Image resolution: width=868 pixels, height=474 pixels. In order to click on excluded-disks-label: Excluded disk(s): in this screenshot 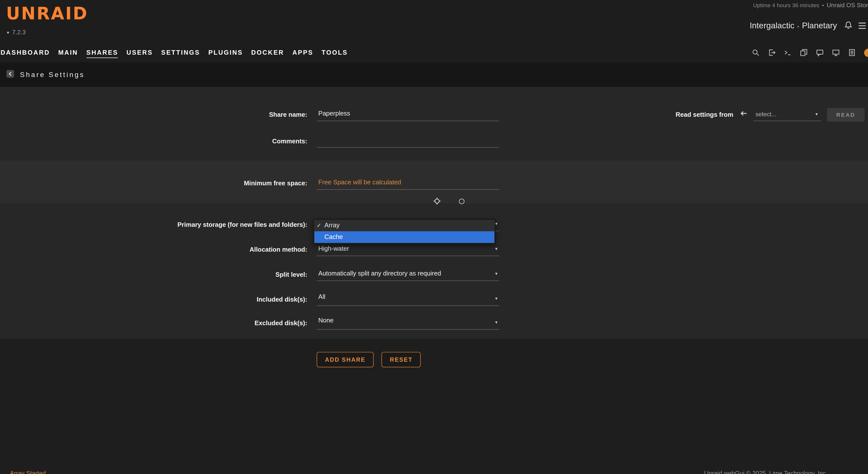, I will do `click(154, 323)`.